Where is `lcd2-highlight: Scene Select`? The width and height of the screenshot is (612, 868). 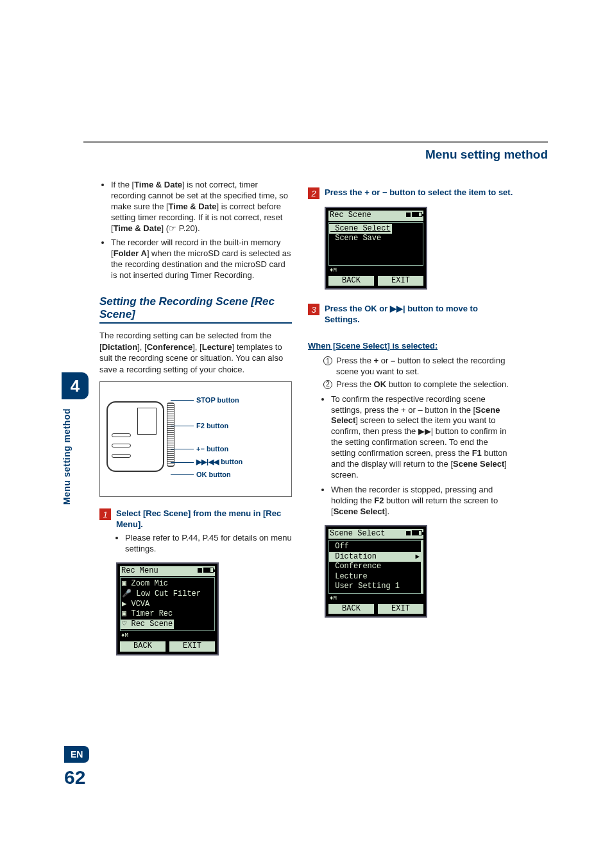 lcd2-highlight: Scene Select is located at coordinates (361, 229).